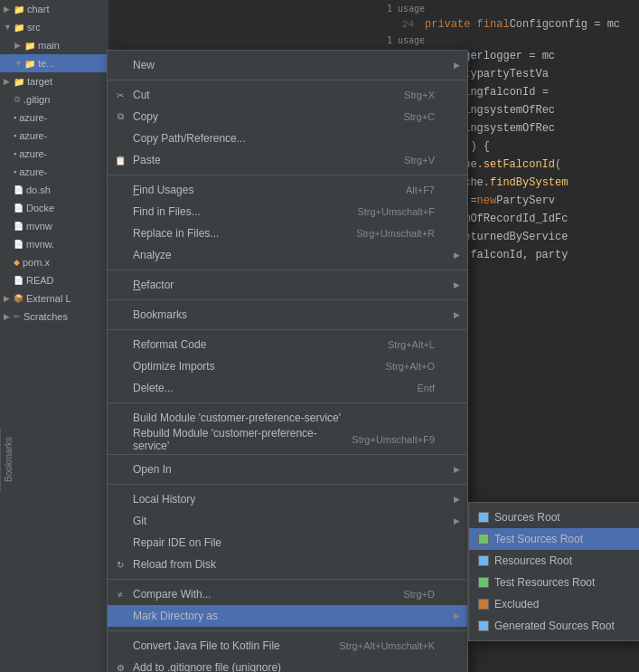  I want to click on menu-label-localhistory: Local History, so click(164, 499).